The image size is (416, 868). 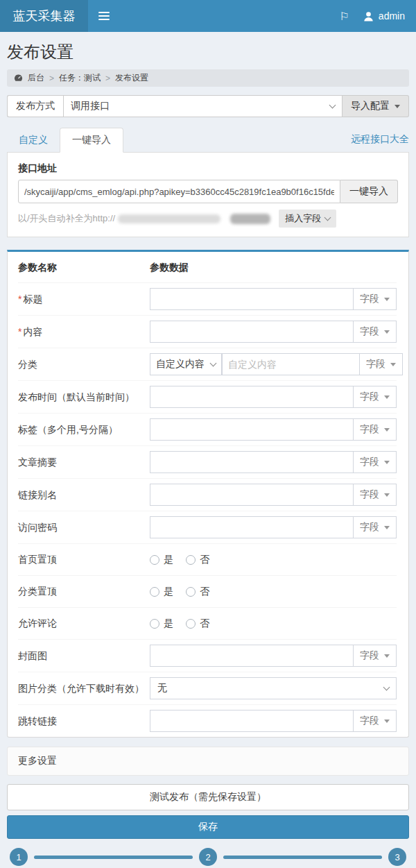 What do you see at coordinates (84, 397) in the screenshot?
I see `param-label: 发布时间（默认当前时间）` at bounding box center [84, 397].